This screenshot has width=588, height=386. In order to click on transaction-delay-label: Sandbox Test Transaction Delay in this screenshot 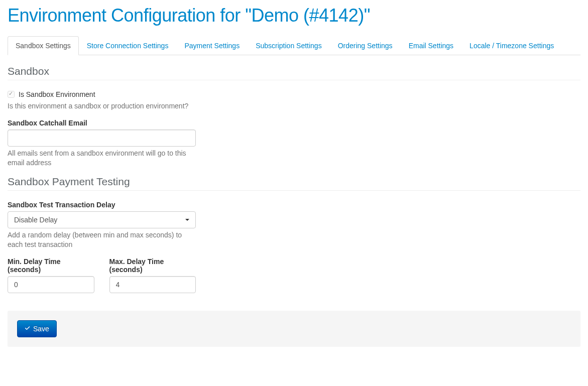, I will do `click(101, 205)`.